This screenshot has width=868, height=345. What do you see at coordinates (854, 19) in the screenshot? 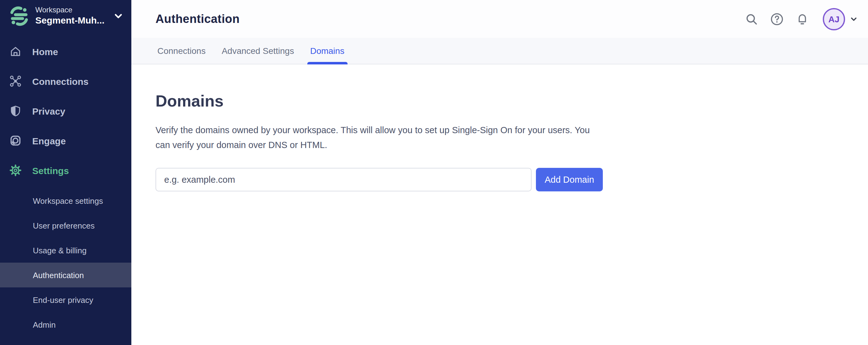
I see `chevron-down-icon` at bounding box center [854, 19].